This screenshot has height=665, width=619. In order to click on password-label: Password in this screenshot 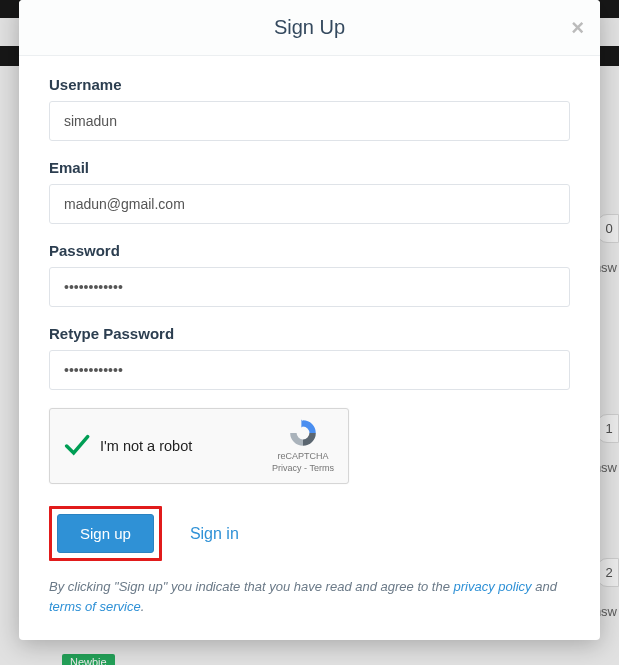, I will do `click(310, 250)`.